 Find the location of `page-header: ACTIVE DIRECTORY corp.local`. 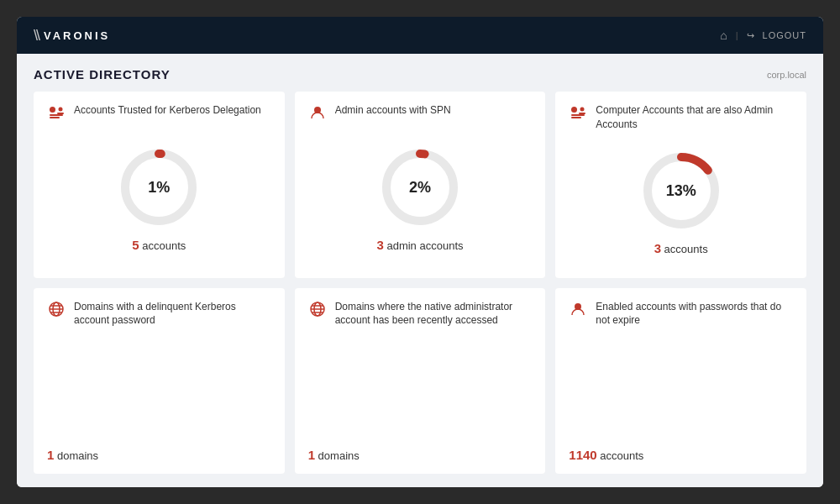

page-header: ACTIVE DIRECTORY corp.local is located at coordinates (420, 74).